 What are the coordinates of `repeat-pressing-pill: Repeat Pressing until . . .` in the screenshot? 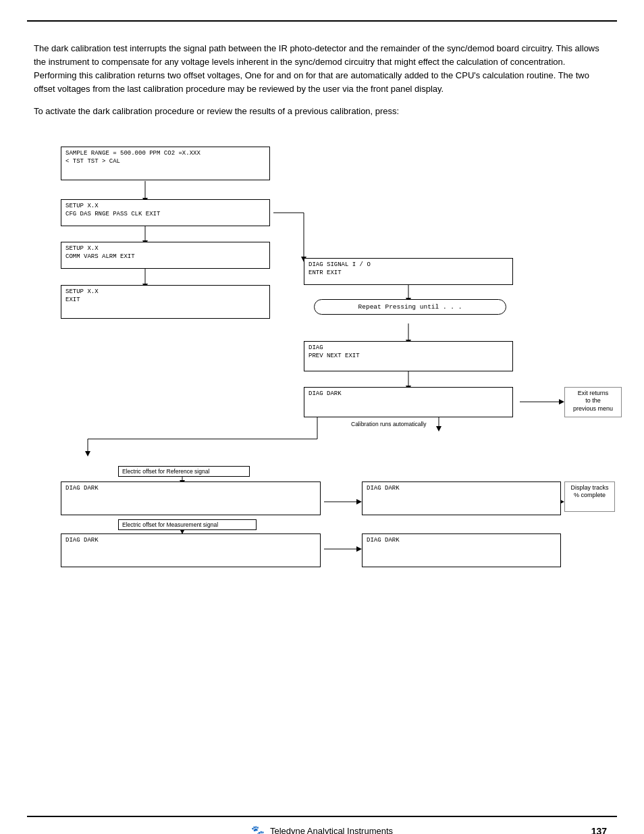 It's located at (410, 307).